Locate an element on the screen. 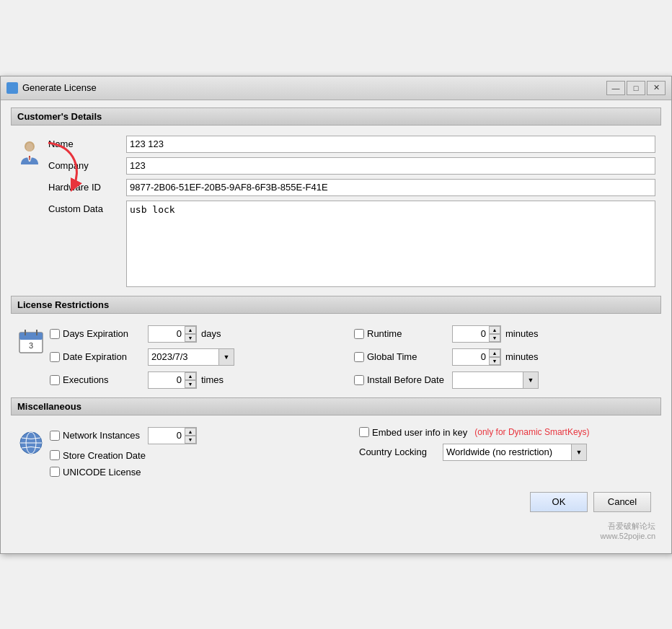 This screenshot has width=672, height=629. ok-button: OK is located at coordinates (559, 502).